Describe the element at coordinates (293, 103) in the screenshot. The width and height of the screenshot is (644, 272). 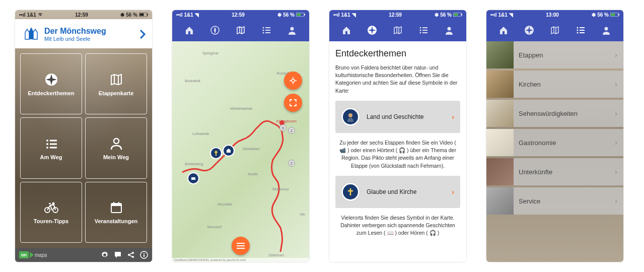
I see `fab-fullscreen` at that location.